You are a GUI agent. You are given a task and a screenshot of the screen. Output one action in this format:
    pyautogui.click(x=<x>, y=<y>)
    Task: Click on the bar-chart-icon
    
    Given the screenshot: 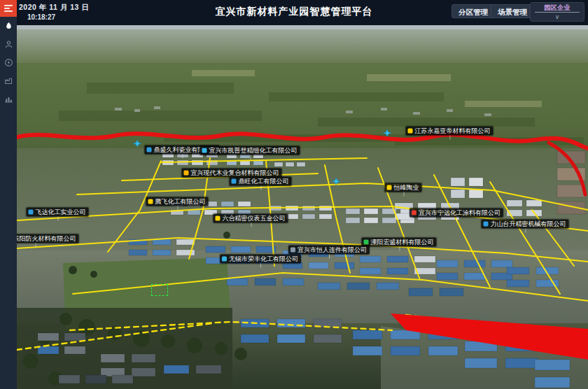 What is the action you would take?
    pyautogui.click(x=8, y=99)
    